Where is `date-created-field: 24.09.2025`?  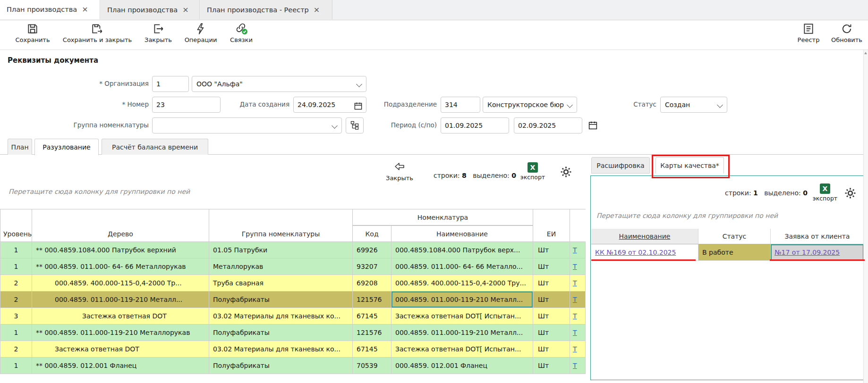
date-created-field: 24.09.2025 is located at coordinates (330, 105).